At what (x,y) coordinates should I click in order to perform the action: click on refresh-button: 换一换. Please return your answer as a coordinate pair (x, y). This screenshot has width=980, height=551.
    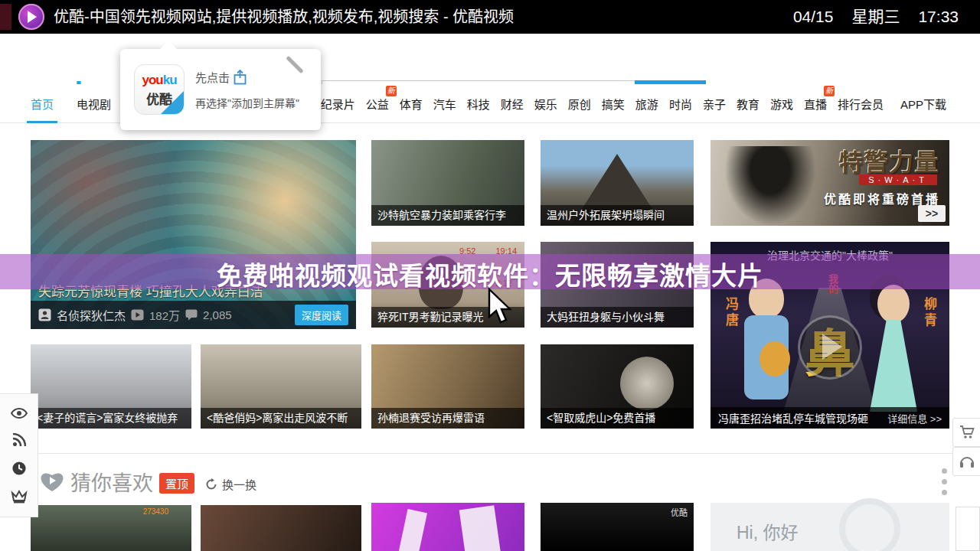
    Looking at the image, I should click on (231, 484).